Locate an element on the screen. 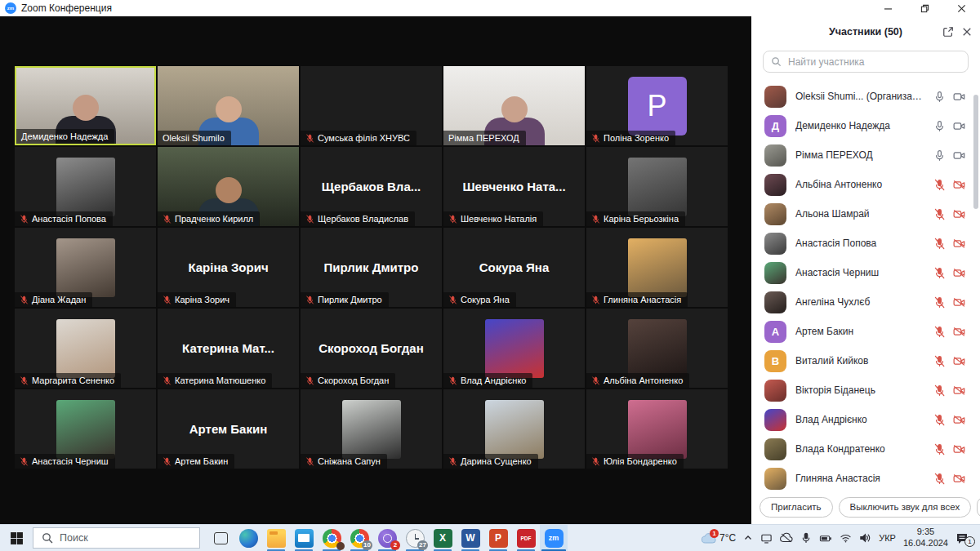 The image size is (980, 551). taskbar-app-clock: 27 is located at coordinates (415, 538).